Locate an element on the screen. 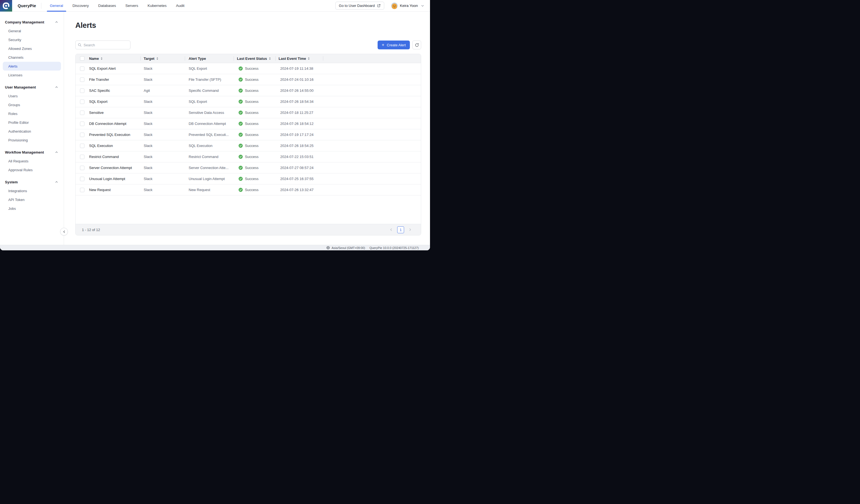 The image size is (860, 504). table-row: SQL Execution Slack SQL Execution Succes… is located at coordinates (248, 146).